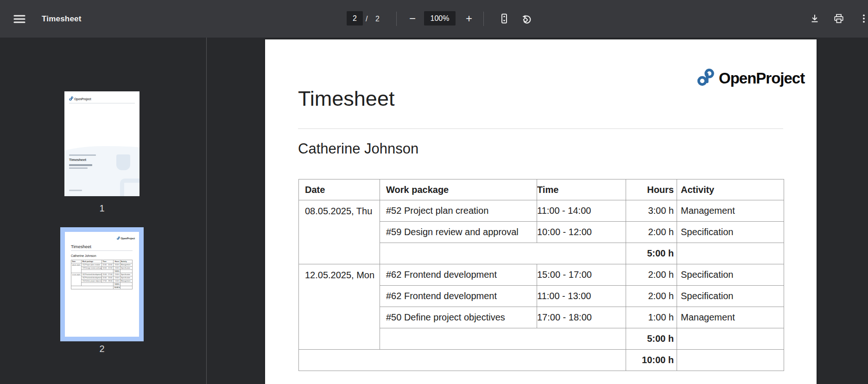 Image resolution: width=868 pixels, height=384 pixels. Describe the element at coordinates (108, 281) in the screenshot. I see `cell-time: 17:00 - 18:00` at that location.